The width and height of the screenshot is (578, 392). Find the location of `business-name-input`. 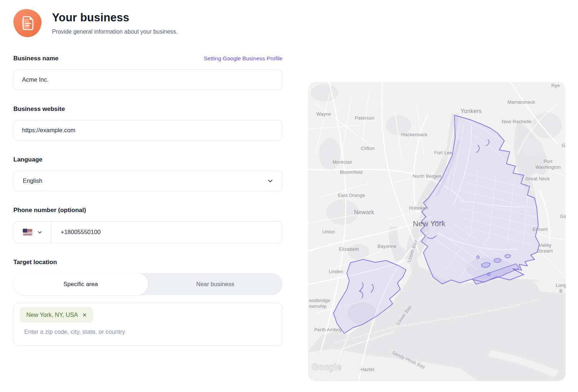

business-name-input is located at coordinates (148, 79).